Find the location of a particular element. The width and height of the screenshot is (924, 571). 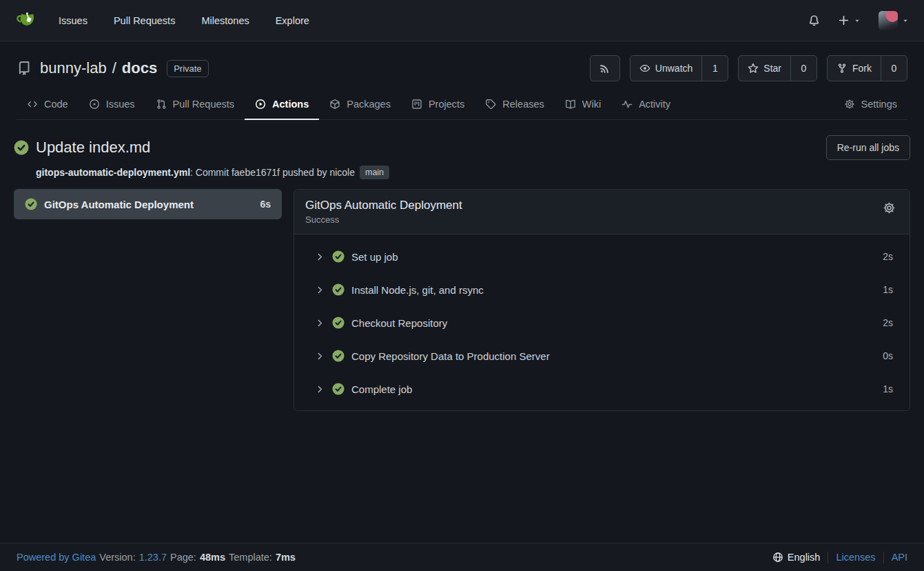

watchers-count: 1 is located at coordinates (715, 68).